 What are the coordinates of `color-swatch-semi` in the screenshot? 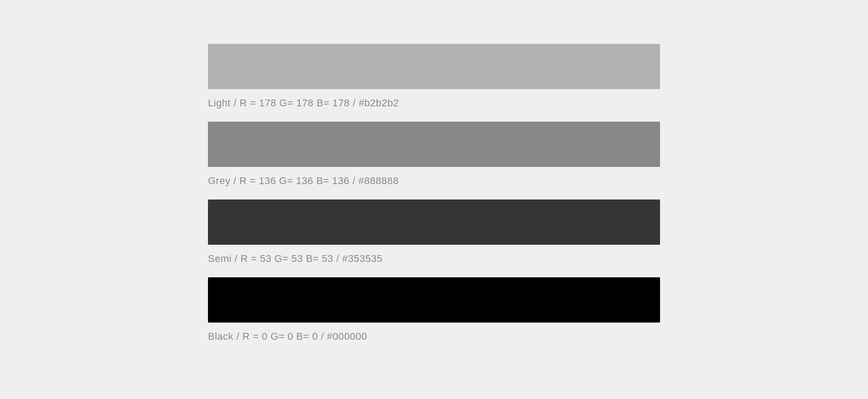 It's located at (434, 222).